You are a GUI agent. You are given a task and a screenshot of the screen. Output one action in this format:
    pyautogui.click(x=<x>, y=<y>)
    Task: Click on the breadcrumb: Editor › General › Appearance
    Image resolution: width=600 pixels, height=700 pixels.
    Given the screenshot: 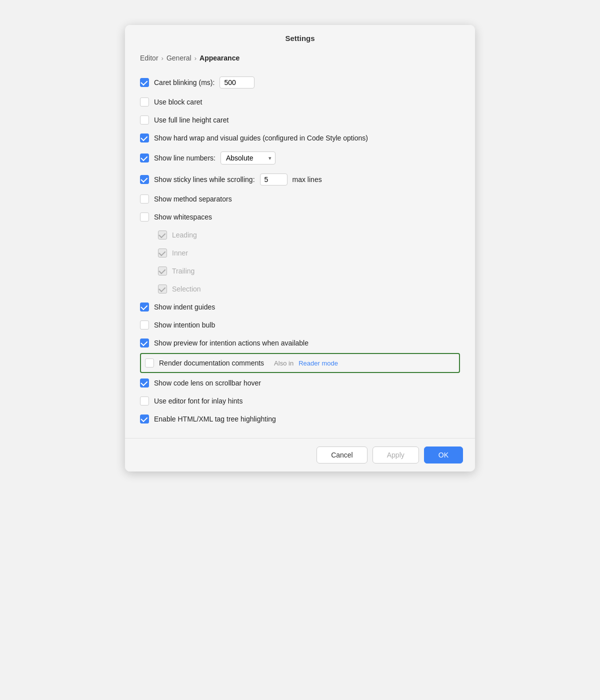 What is the action you would take?
    pyautogui.click(x=300, y=58)
    